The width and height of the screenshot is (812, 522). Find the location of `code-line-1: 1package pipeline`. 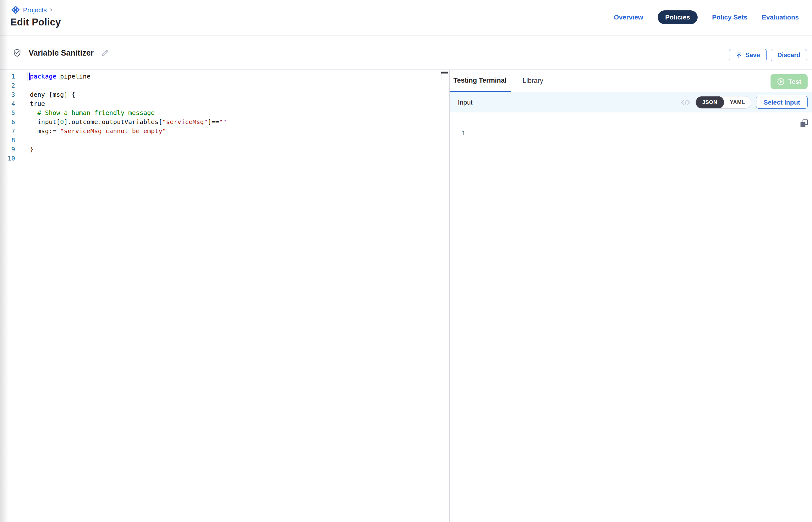

code-line-1: 1package pipeline is located at coordinates (224, 77).